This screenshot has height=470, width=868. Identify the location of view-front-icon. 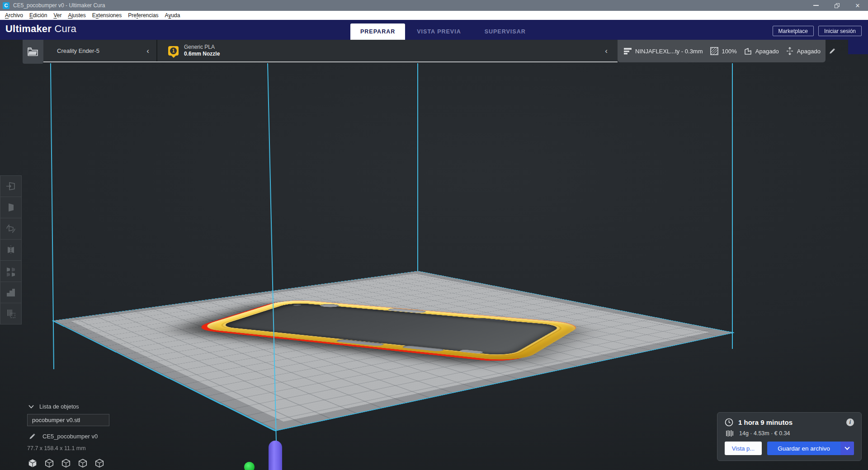
(49, 463).